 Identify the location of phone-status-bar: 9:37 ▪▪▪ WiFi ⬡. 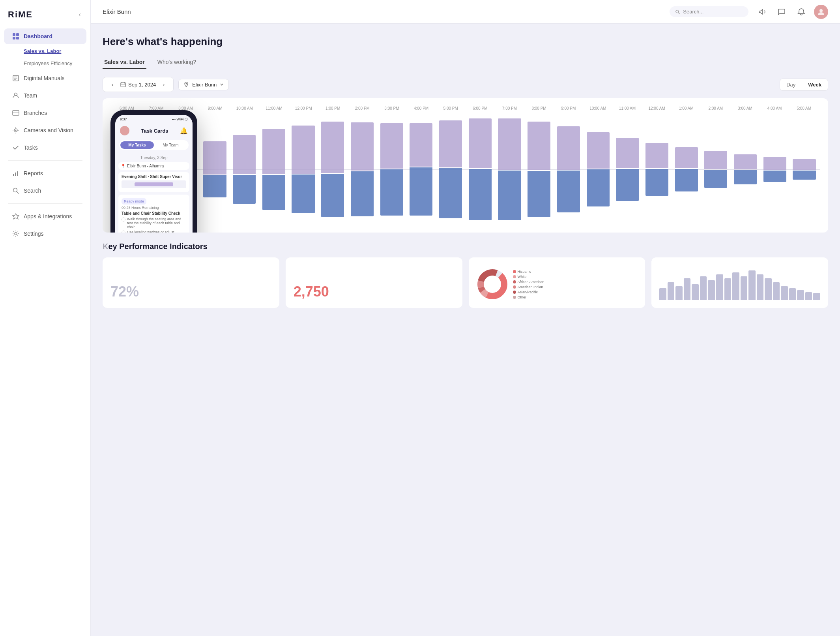
(154, 119).